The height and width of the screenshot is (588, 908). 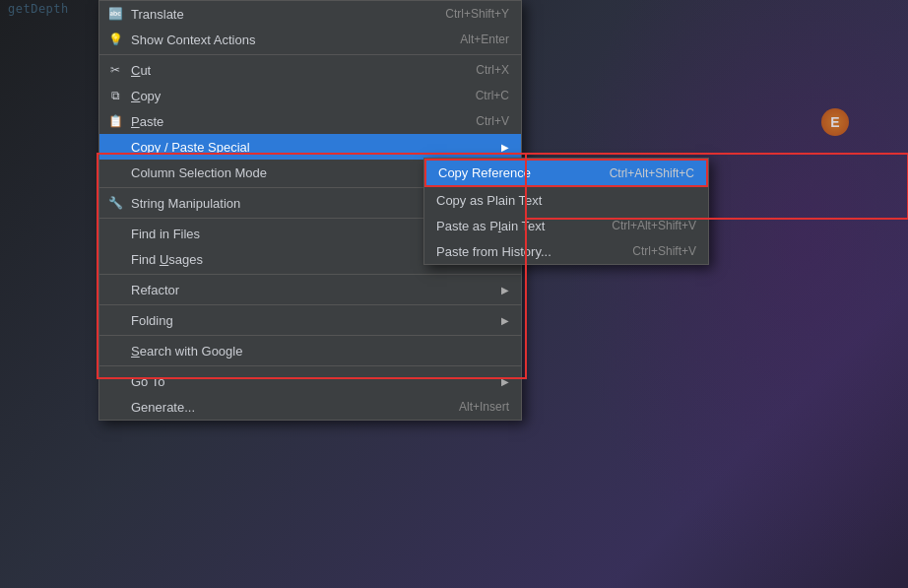 I want to click on cut-label: Cut, so click(x=141, y=71).